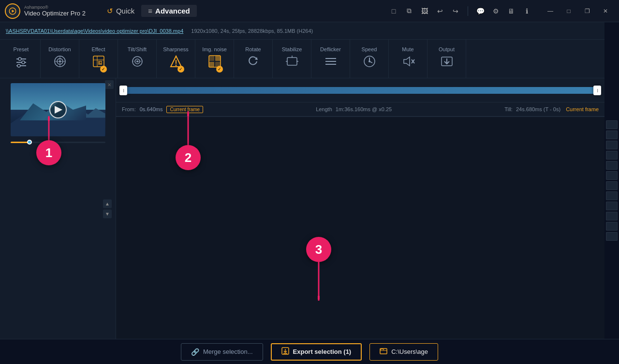 The width and height of the screenshot is (619, 364). I want to click on export-button: Export selection (1), so click(316, 352).